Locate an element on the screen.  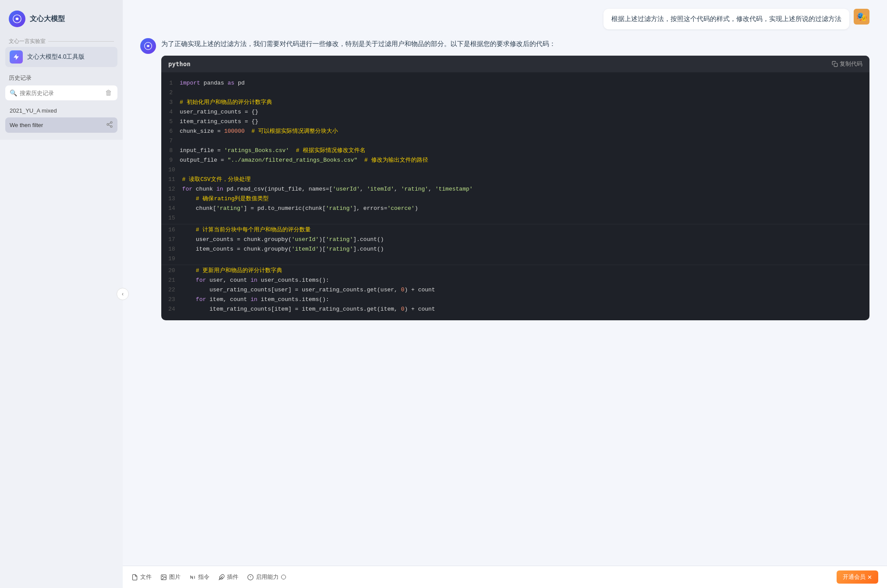
section-label: 文心一言实验室 is located at coordinates (61, 40).